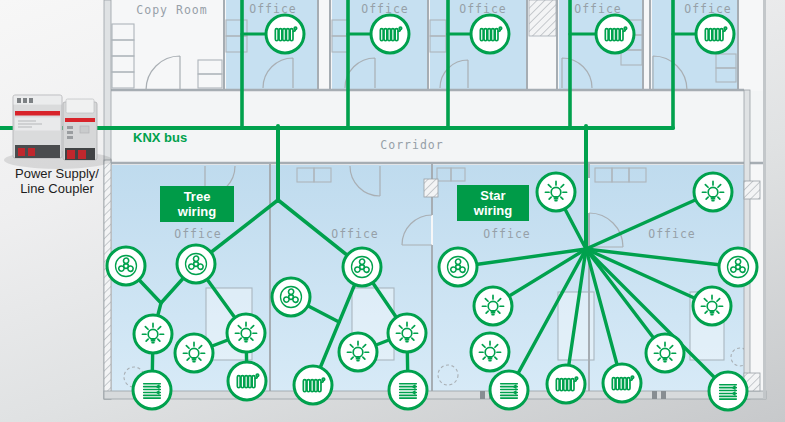  Describe the element at coordinates (412, 145) in the screenshot. I see `corridor-label: Corridor` at that location.